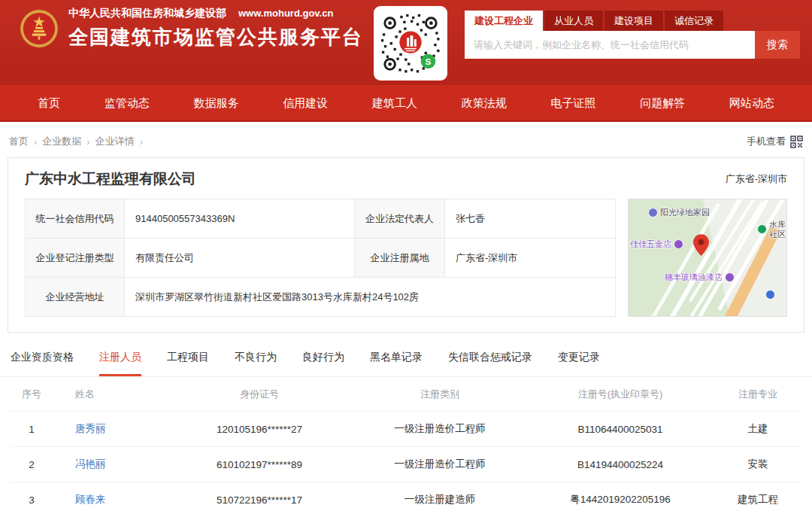 Image resolution: width=812 pixels, height=511 pixels. I want to click on search-button: 搜索, so click(777, 45).